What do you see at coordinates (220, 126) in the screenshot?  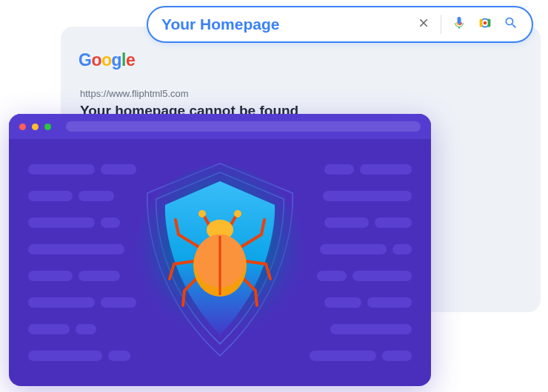 I see `window-title-bar` at bounding box center [220, 126].